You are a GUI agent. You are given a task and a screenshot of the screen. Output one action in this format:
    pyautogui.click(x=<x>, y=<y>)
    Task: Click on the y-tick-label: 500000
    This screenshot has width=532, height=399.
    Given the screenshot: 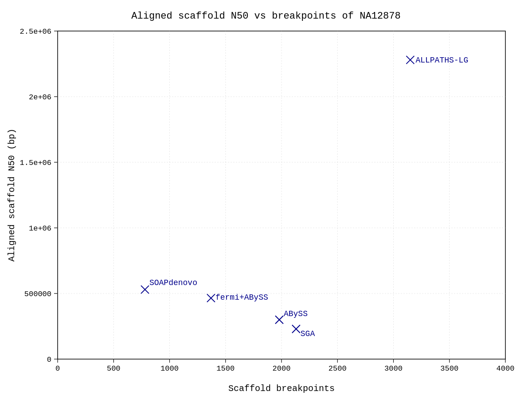 What is the action you would take?
    pyautogui.click(x=38, y=294)
    